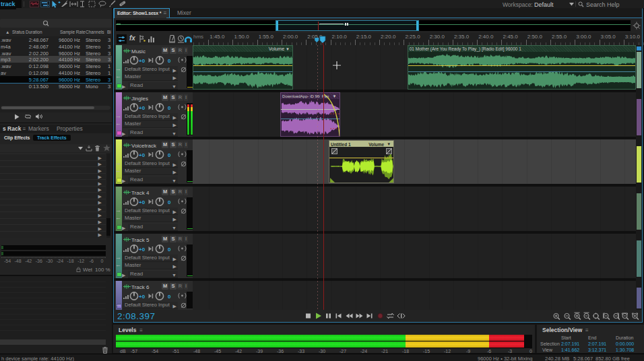  Describe the element at coordinates (11, 4) in the screenshot. I see `multitrack-view-button: track` at that location.